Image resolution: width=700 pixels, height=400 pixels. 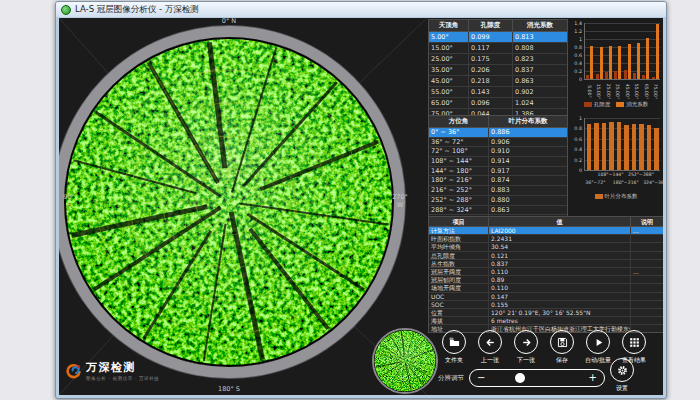 I want to click on x-tick-label: 45.00°, so click(x=626, y=92).